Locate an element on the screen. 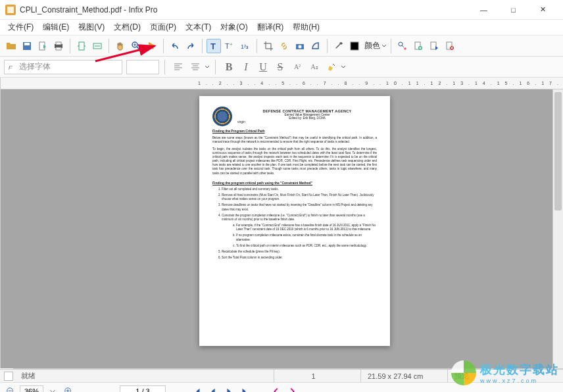 This screenshot has width=563, height=392. text-tool-icon: T is located at coordinates (214, 46).